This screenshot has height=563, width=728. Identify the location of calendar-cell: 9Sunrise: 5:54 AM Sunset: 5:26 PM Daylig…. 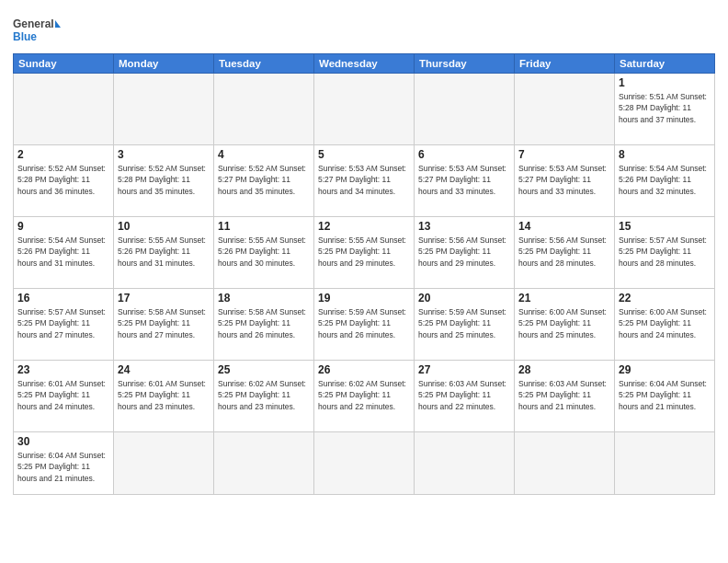
(64, 253).